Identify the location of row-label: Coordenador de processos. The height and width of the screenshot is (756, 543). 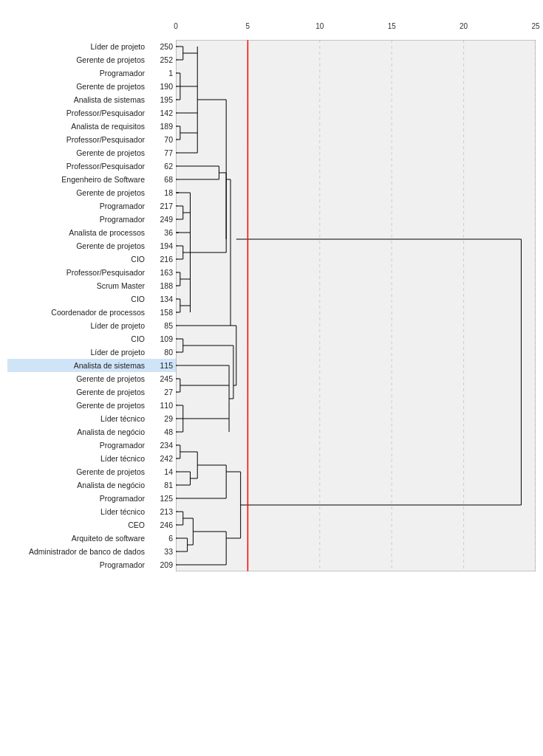
(78, 312).